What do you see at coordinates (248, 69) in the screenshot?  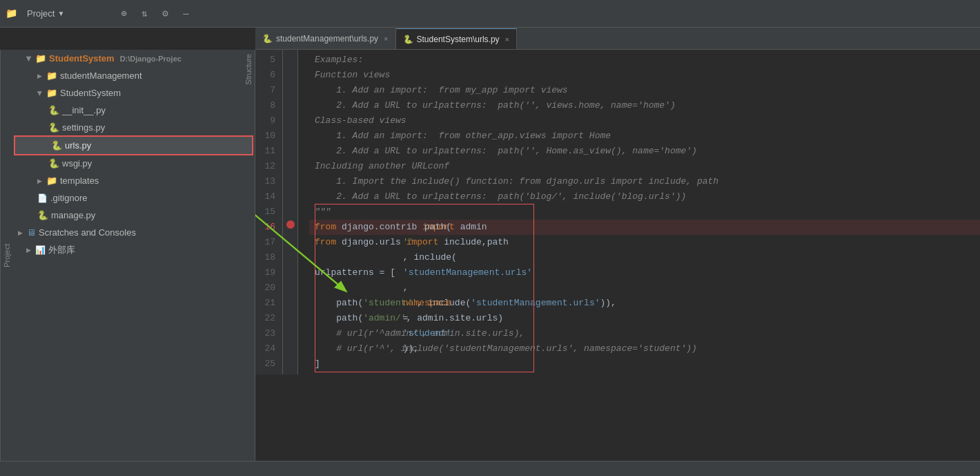 I see `structure-tab: Structure` at bounding box center [248, 69].